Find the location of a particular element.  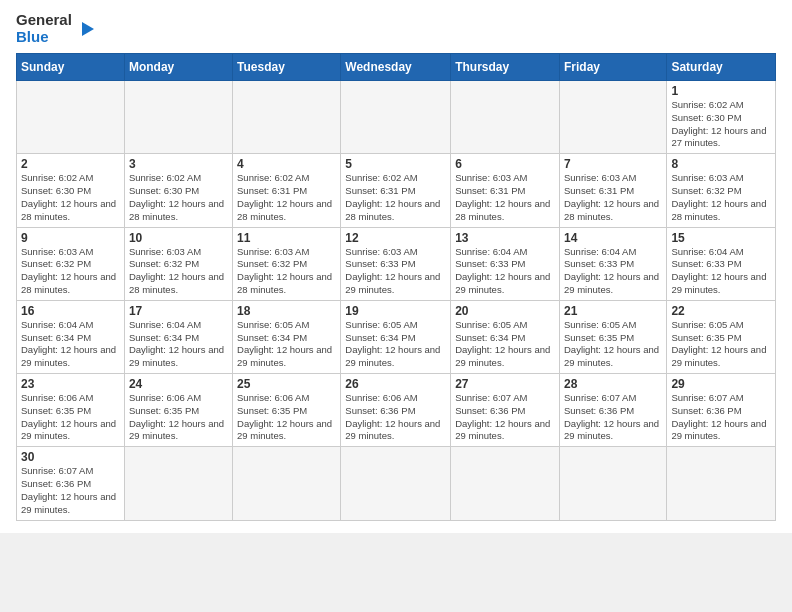

day-number: 24 is located at coordinates (178, 384).